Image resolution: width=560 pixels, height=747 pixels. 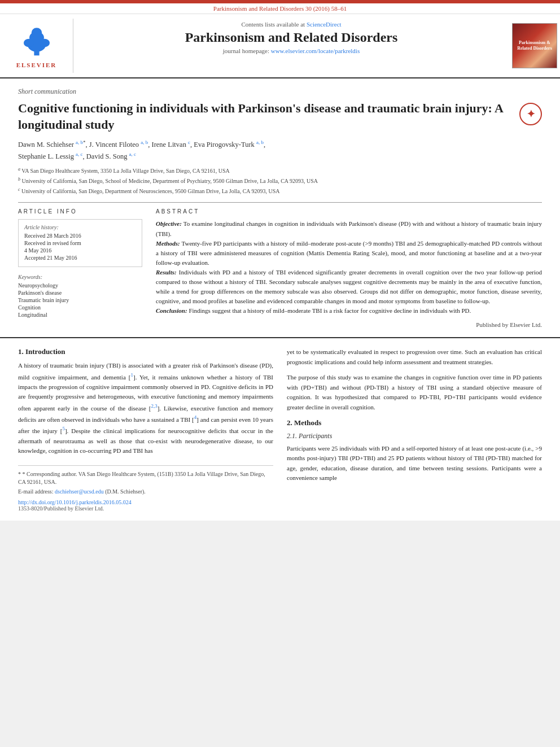 I want to click on conclusion-label: Conclusion:, so click(x=172, y=311).